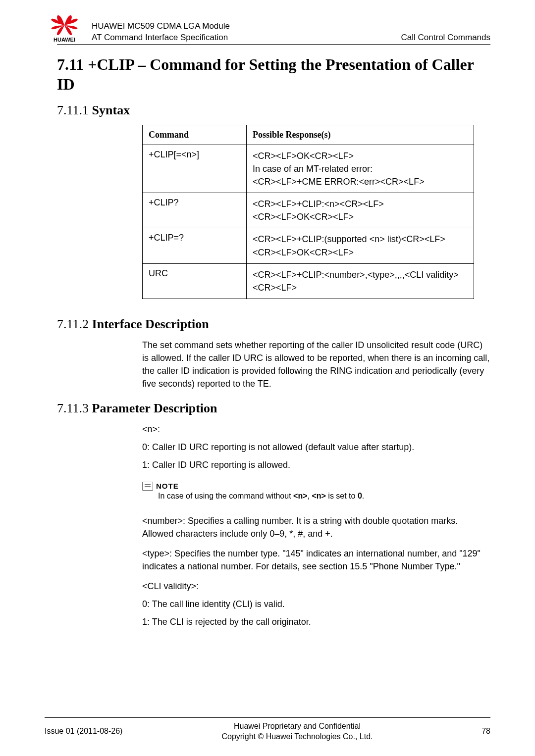  Describe the element at coordinates (316, 486) in the screenshot. I see `note-header: NOTE` at that location.